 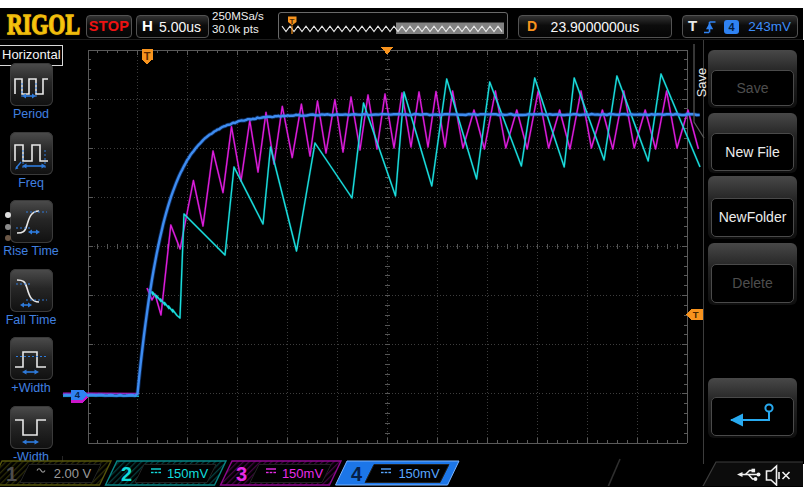 What do you see at coordinates (126, 474) in the screenshot?
I see `svg-text: 2` at bounding box center [126, 474].